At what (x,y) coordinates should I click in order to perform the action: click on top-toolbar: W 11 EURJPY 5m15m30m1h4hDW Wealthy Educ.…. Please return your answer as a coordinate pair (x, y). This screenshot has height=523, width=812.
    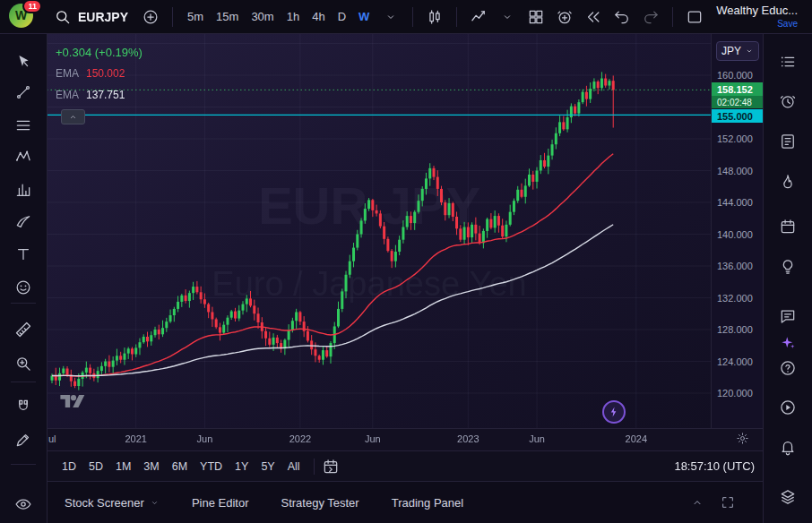
    Looking at the image, I should click on (406, 17).